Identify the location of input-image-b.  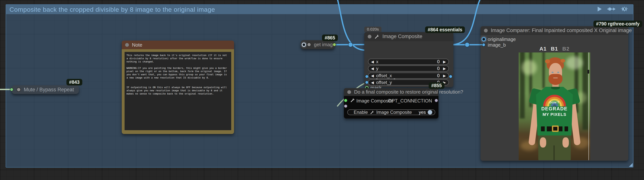
(484, 45).